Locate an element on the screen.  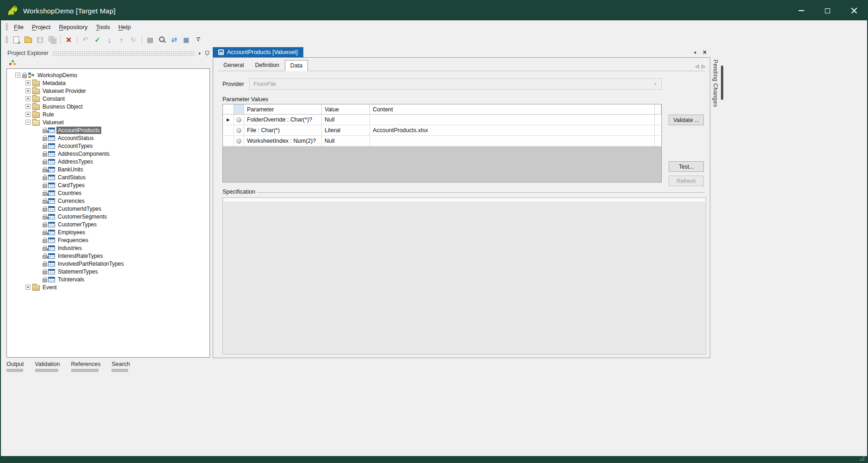
menu-project: Project is located at coordinates (41, 27).